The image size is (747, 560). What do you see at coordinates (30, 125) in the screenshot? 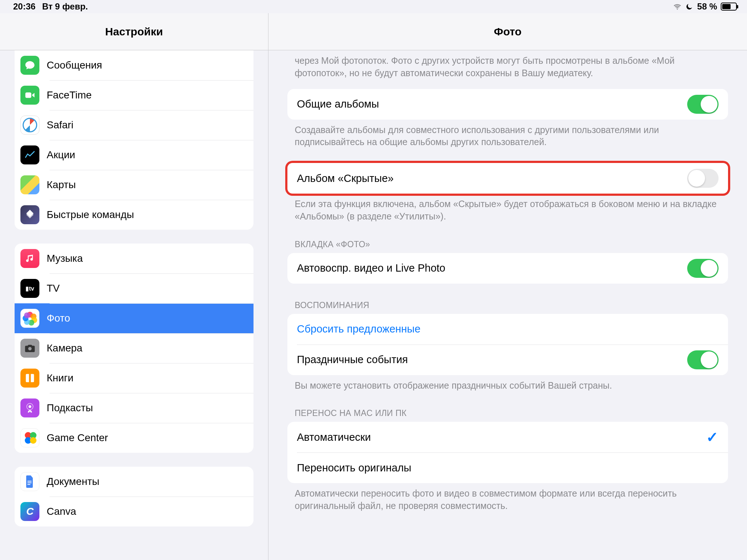
I see `safari-icon` at bounding box center [30, 125].